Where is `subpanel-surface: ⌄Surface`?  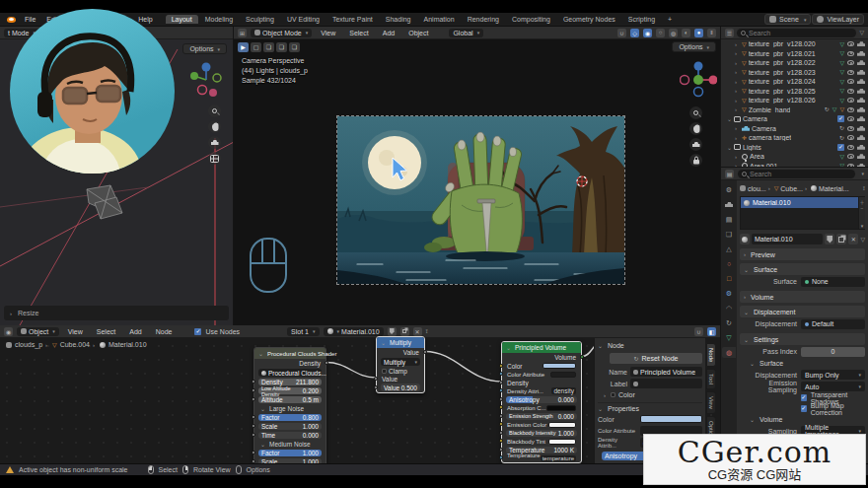 subpanel-surface: ⌄Surface is located at coordinates (803, 363).